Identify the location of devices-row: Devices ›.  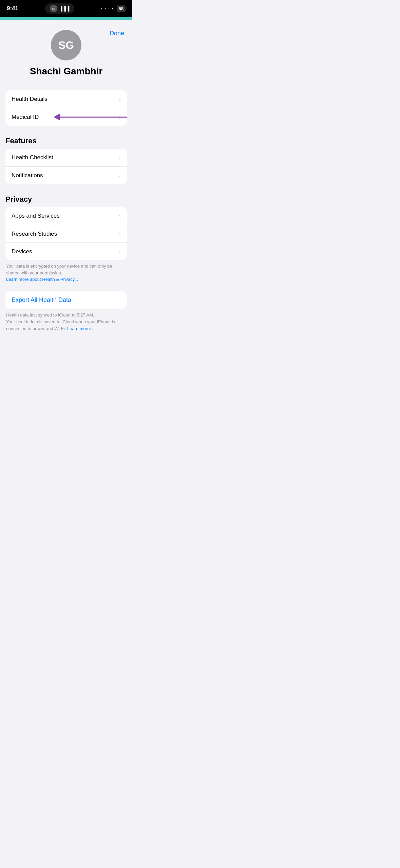
(66, 251).